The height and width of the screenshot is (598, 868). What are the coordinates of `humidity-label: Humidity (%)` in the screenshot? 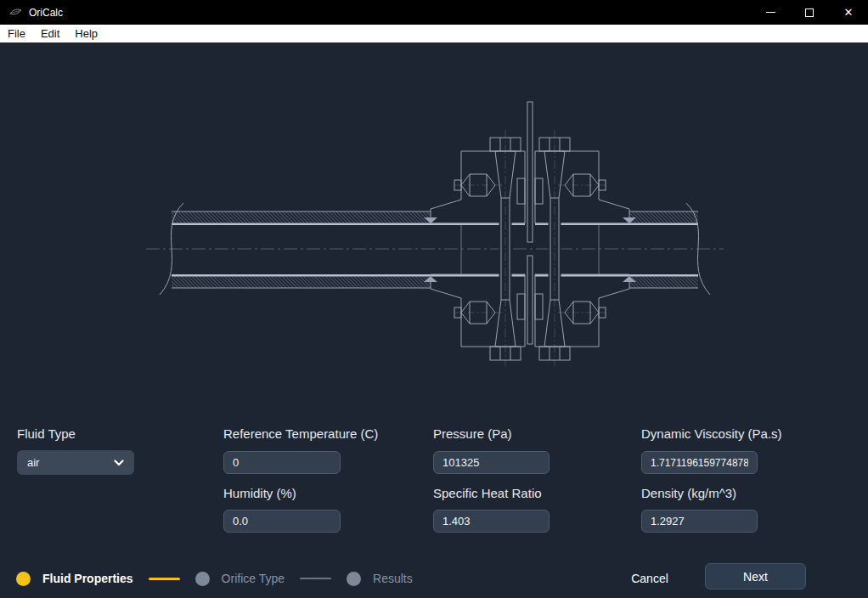 It's located at (260, 493).